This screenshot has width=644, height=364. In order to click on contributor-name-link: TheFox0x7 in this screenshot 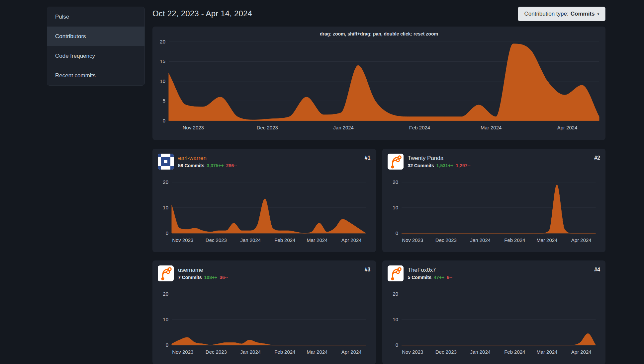, I will do `click(499, 270)`.